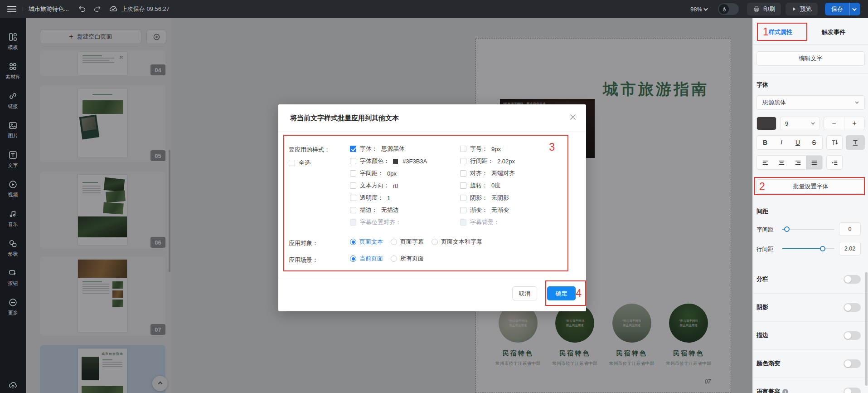  Describe the element at coordinates (13, 277) in the screenshot. I see `sidebar-item-button: 按钮` at that location.